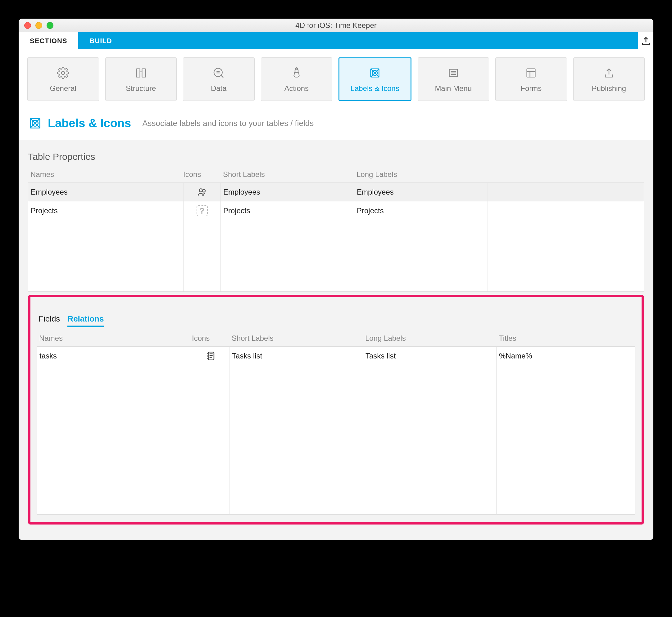 This screenshot has height=617, width=672. What do you see at coordinates (106, 192) in the screenshot?
I see `cell-name: Employees` at bounding box center [106, 192].